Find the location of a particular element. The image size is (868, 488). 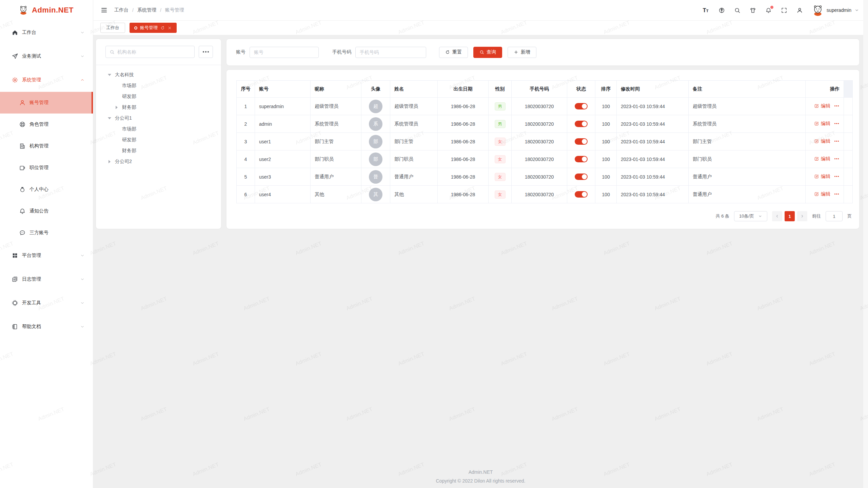

org-search-input is located at coordinates (154, 52).